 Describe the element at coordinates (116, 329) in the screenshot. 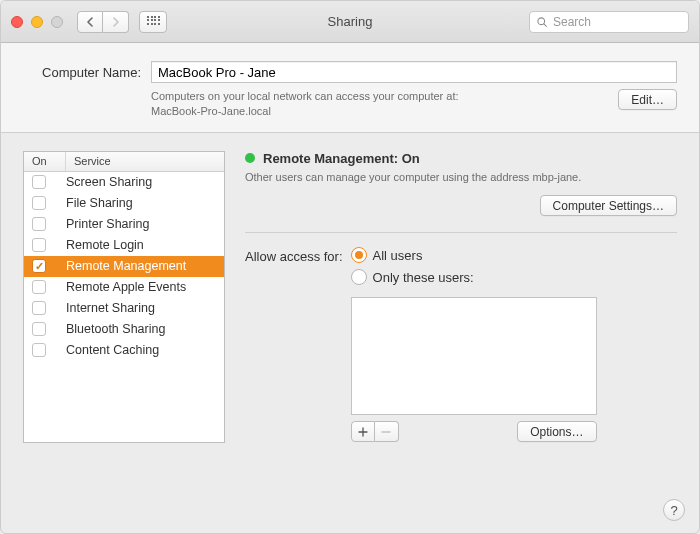

I see `service-label: Bluetooth Sharing` at that location.